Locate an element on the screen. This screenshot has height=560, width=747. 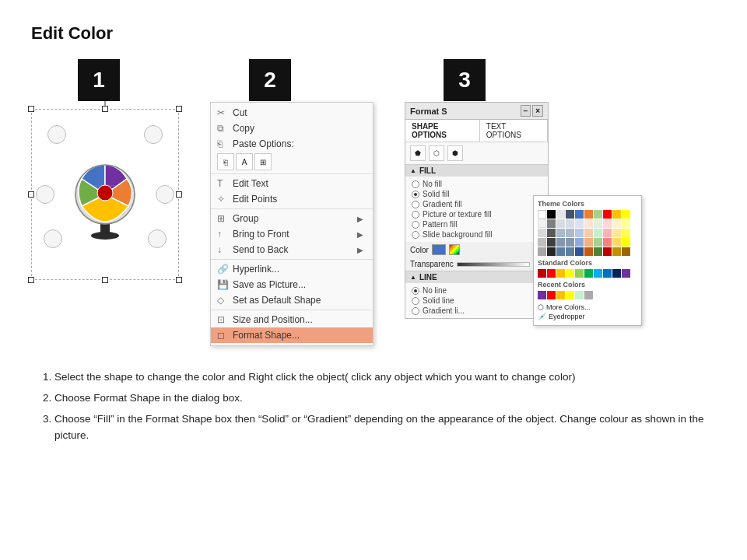
transparency-bar is located at coordinates (493, 264).